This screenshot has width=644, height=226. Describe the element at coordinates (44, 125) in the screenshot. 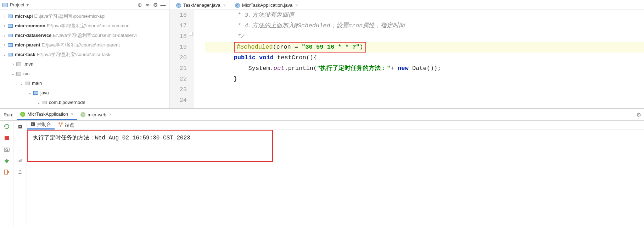

I see `sub-tab-label: 控制台` at that location.